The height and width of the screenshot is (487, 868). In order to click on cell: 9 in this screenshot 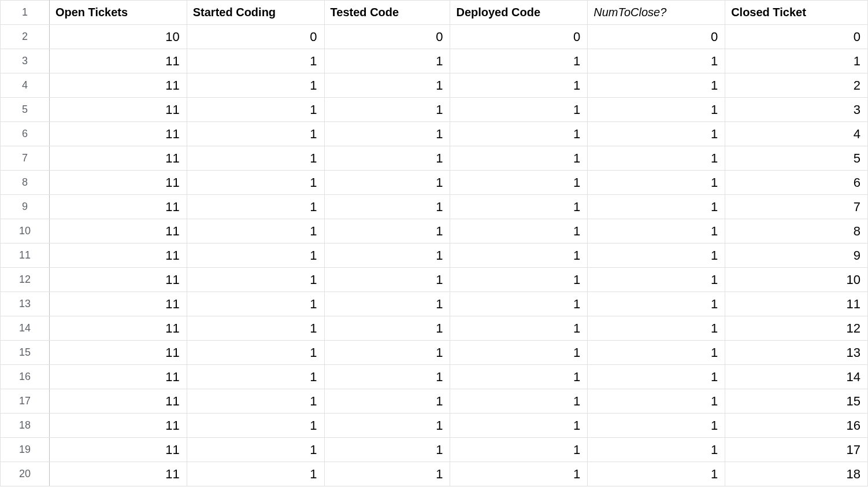, I will do `click(796, 256)`.